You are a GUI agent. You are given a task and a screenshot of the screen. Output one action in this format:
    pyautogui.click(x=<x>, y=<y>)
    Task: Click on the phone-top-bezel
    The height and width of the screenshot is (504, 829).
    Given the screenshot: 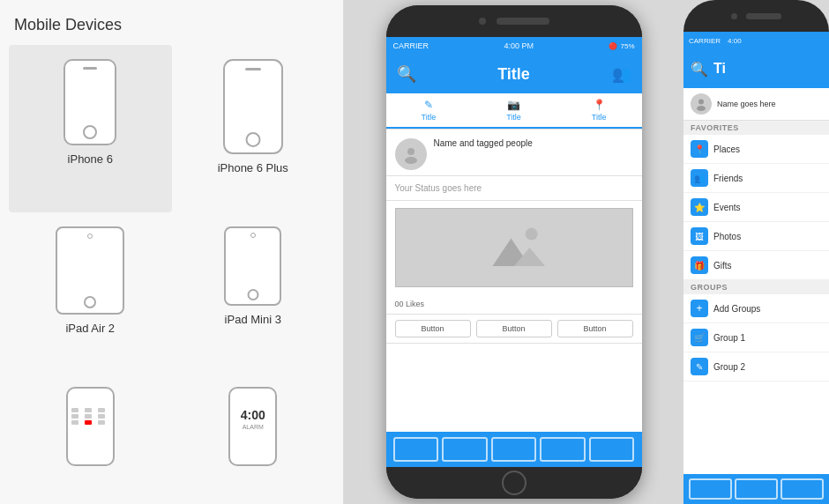 What is the action you would take?
    pyautogui.click(x=514, y=21)
    